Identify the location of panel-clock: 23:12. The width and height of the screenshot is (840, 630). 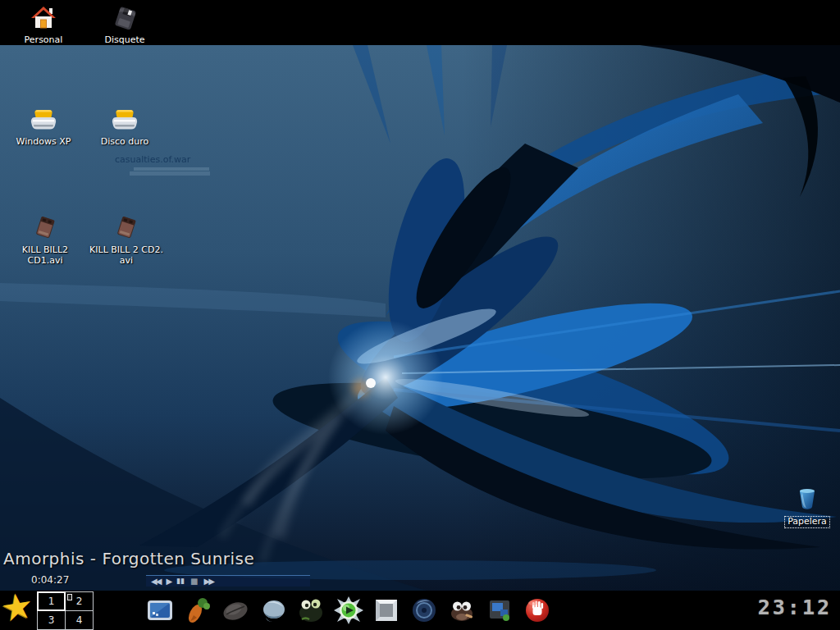
(795, 607).